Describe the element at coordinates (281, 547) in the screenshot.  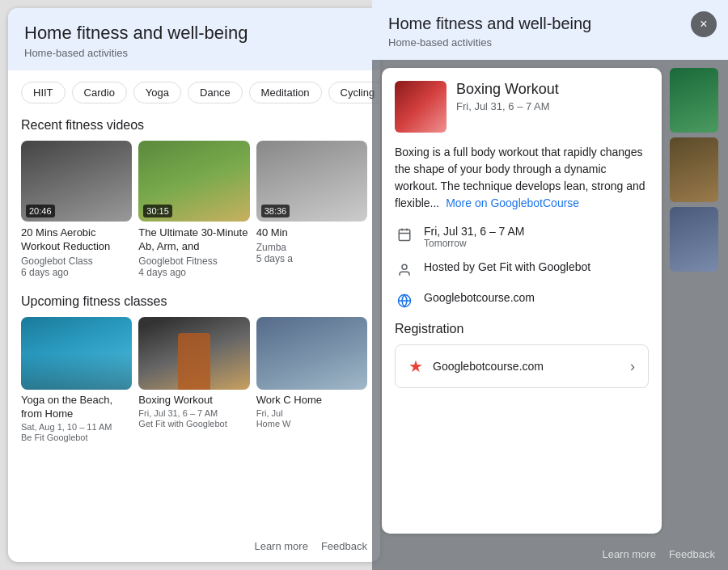
I see `learn-more-link-left: Learn more` at that location.